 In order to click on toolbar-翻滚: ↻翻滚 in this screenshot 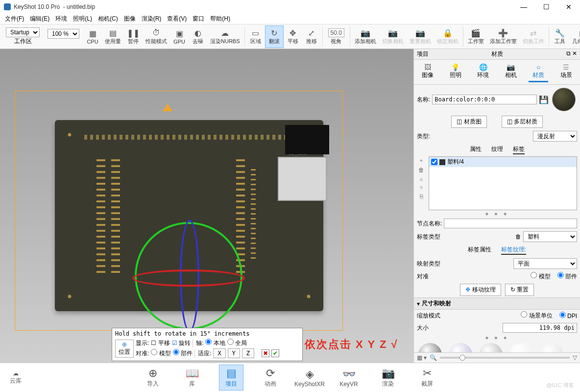, I will do `click(274, 37)`.